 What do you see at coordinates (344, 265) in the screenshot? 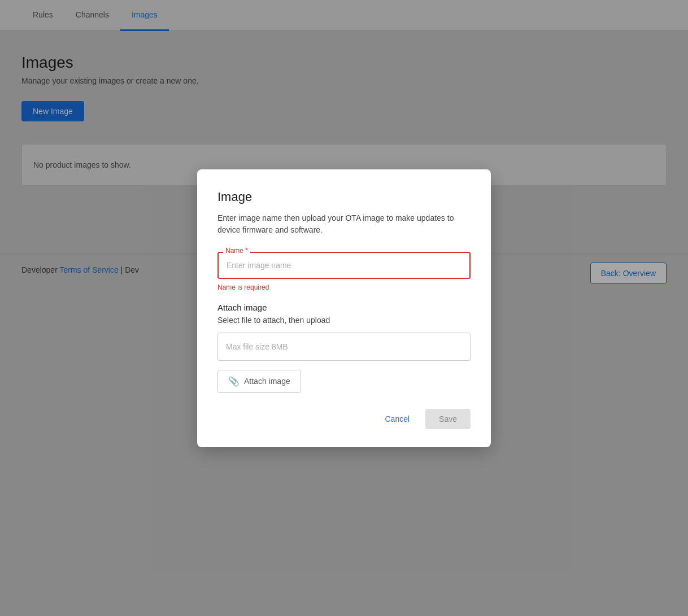
I see `name-field-group: Name *` at bounding box center [344, 265].